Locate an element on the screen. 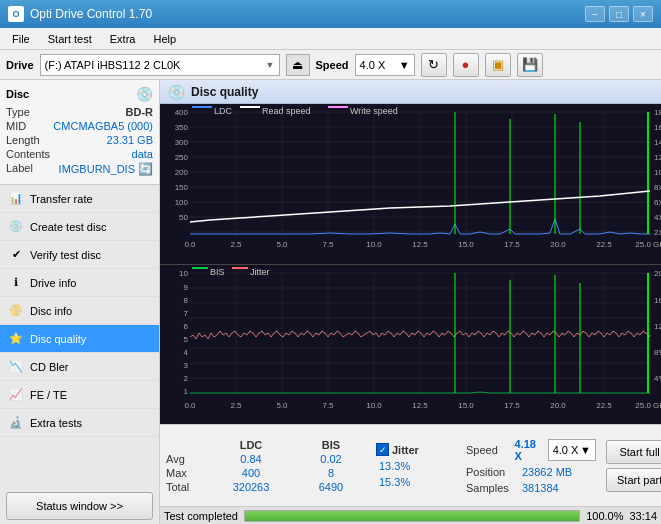 This screenshot has height=524, width=661. disc-mid-label: MID is located at coordinates (16, 126).